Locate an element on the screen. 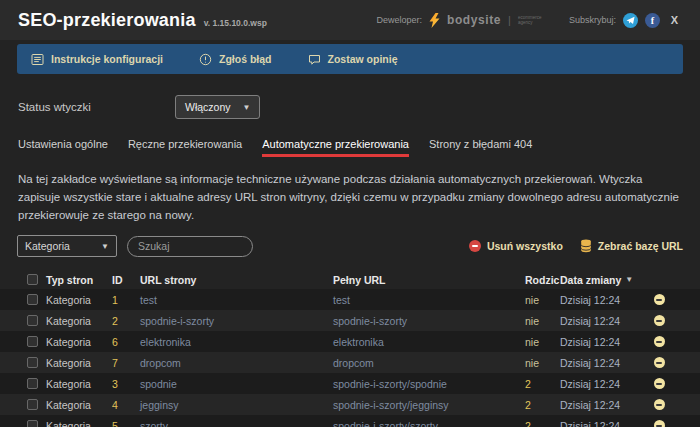 This screenshot has width=700, height=427. tab-manual-redirects: Ręczne przekierowania is located at coordinates (185, 148).